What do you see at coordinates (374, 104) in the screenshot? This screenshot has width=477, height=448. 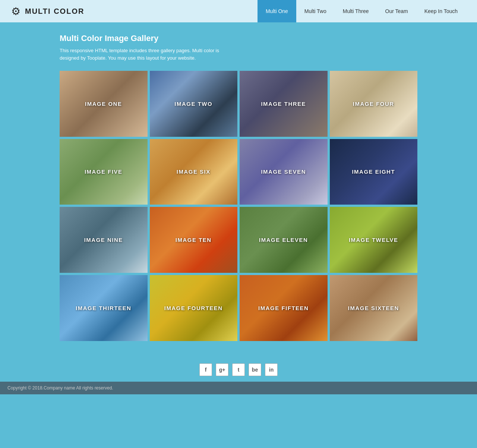 I see `gallery-item-4: IMAGE FOUR` at bounding box center [374, 104].